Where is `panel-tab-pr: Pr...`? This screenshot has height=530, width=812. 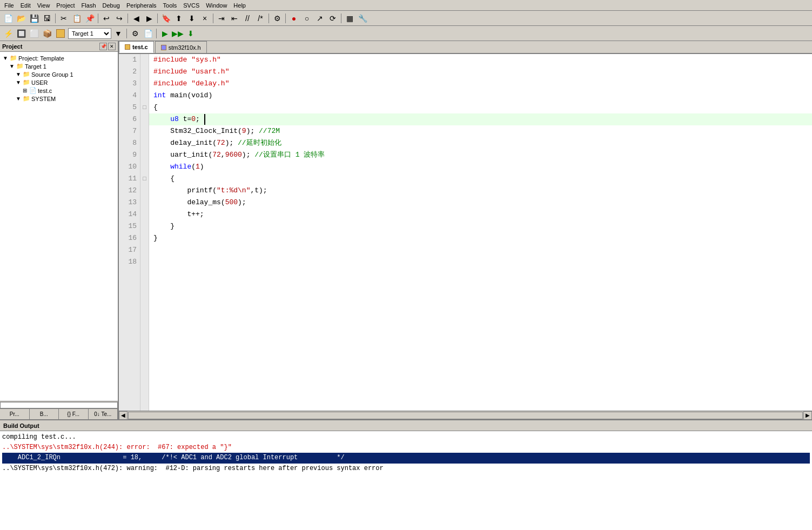
panel-tab-pr: Pr... is located at coordinates (15, 414).